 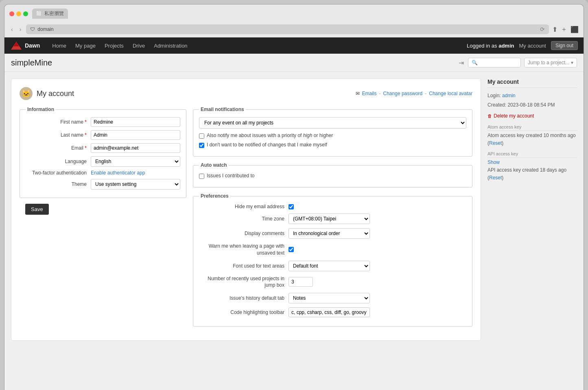 What do you see at coordinates (333, 219) in the screenshot?
I see `timezone-row: Time zone (GMT+08:00) Taipei` at bounding box center [333, 219].